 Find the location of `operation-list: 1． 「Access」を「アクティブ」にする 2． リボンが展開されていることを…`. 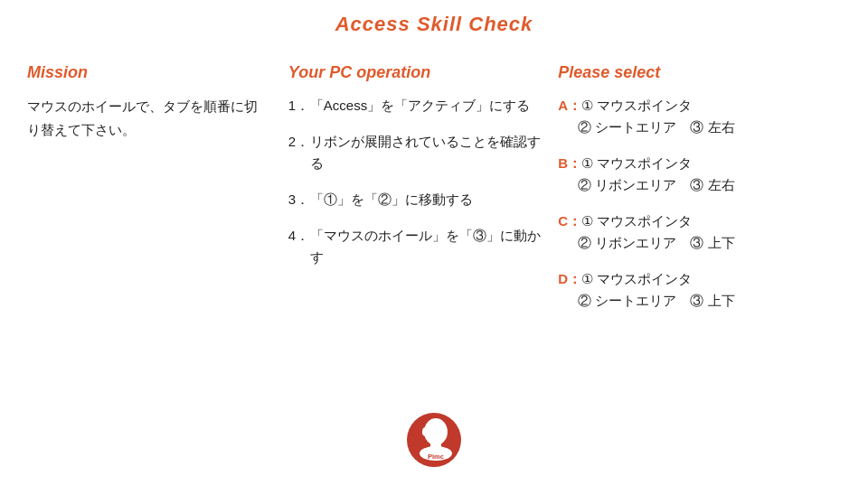

operation-list: 1． 「Access」を「アクティブ」にする 2． リボンが展開されていることを… is located at coordinates (419, 182).